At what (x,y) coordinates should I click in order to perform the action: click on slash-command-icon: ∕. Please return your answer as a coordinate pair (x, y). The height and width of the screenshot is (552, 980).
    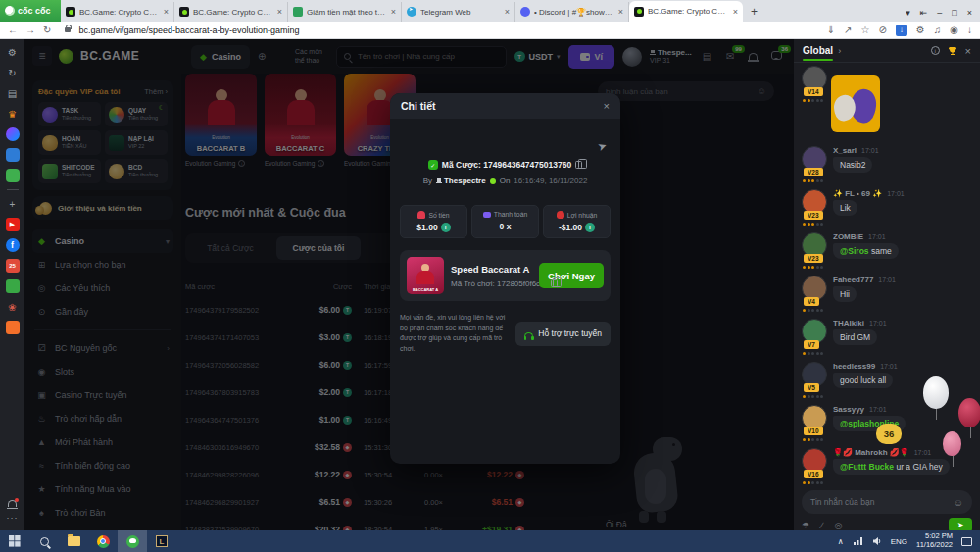
    Looking at the image, I should click on (822, 526).